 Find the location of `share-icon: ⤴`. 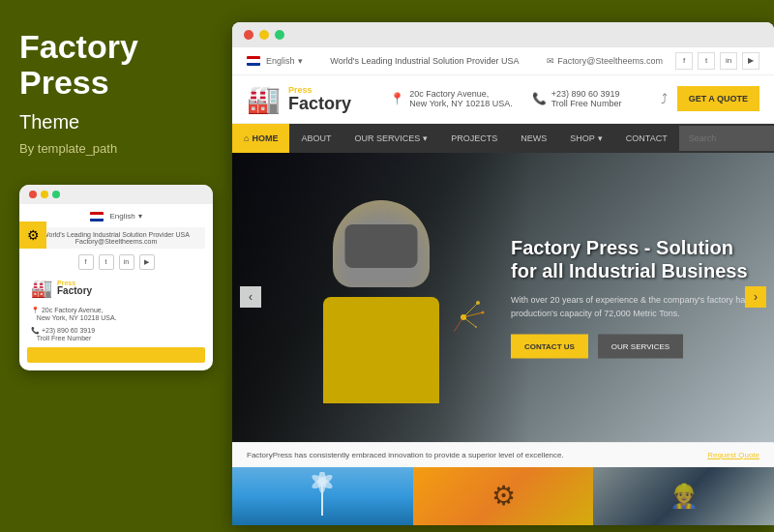

share-icon: ⤴ is located at coordinates (664, 99).